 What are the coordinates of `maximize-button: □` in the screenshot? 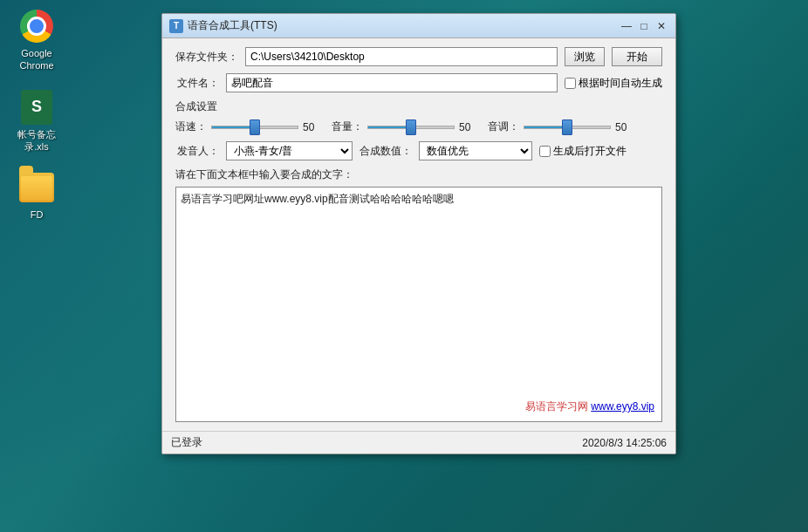 It's located at (644, 26).